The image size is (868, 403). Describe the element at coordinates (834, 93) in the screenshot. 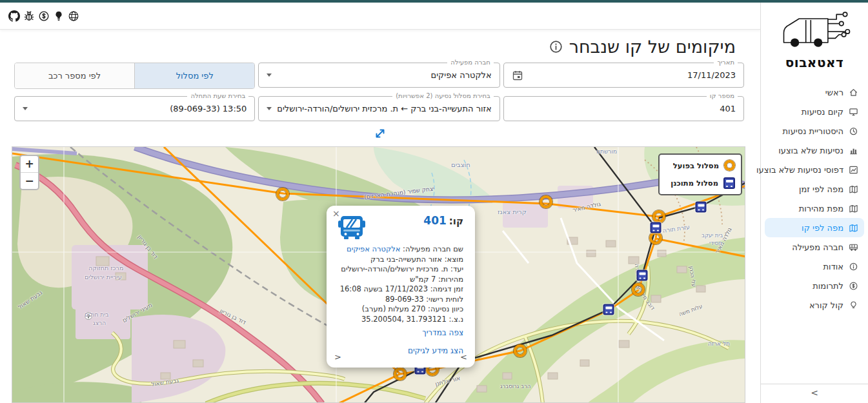

I see `sidebar-item-label: ראשי` at that location.